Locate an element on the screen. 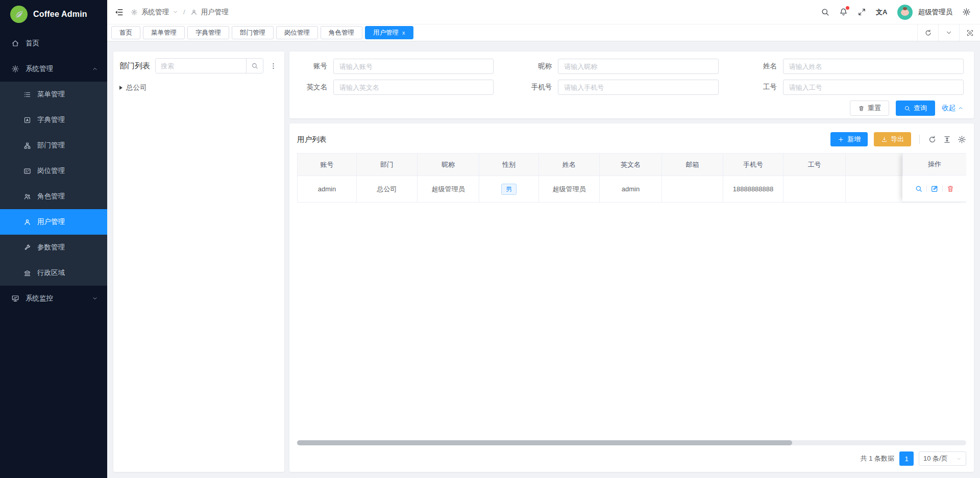 Image resolution: width=980 pixels, height=478 pixels. col-account: 账号 is located at coordinates (327, 165).